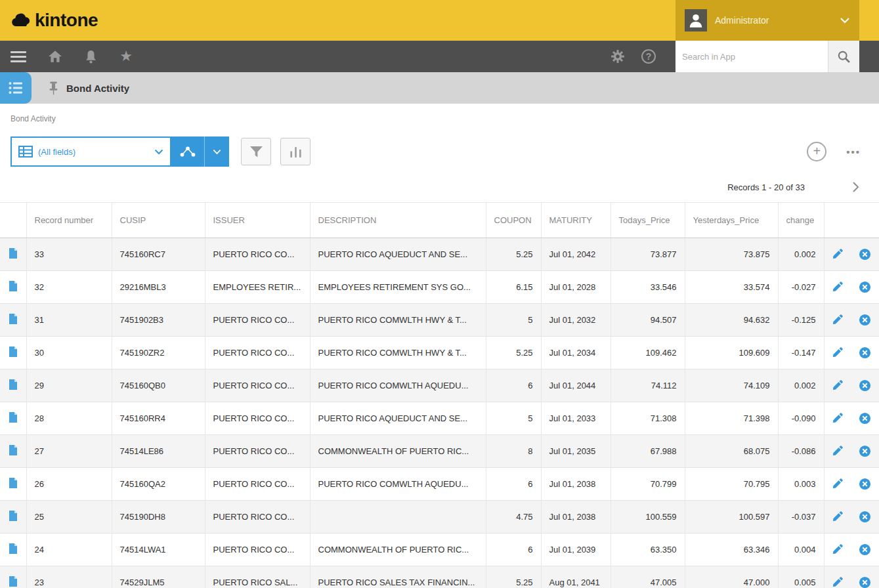 The width and height of the screenshot is (879, 588). I want to click on cell-maturity: Jul 01, 2044, so click(576, 386).